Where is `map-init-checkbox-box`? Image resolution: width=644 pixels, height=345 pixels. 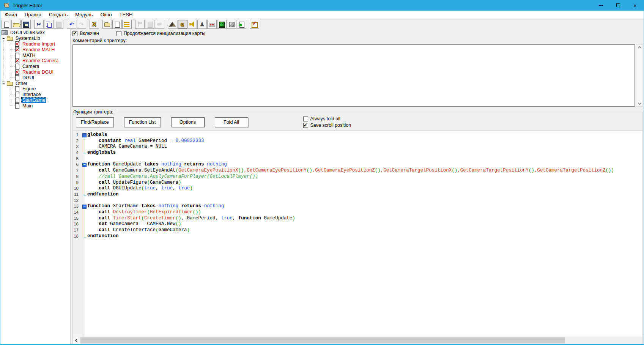
map-init-checkbox-box is located at coordinates (119, 33).